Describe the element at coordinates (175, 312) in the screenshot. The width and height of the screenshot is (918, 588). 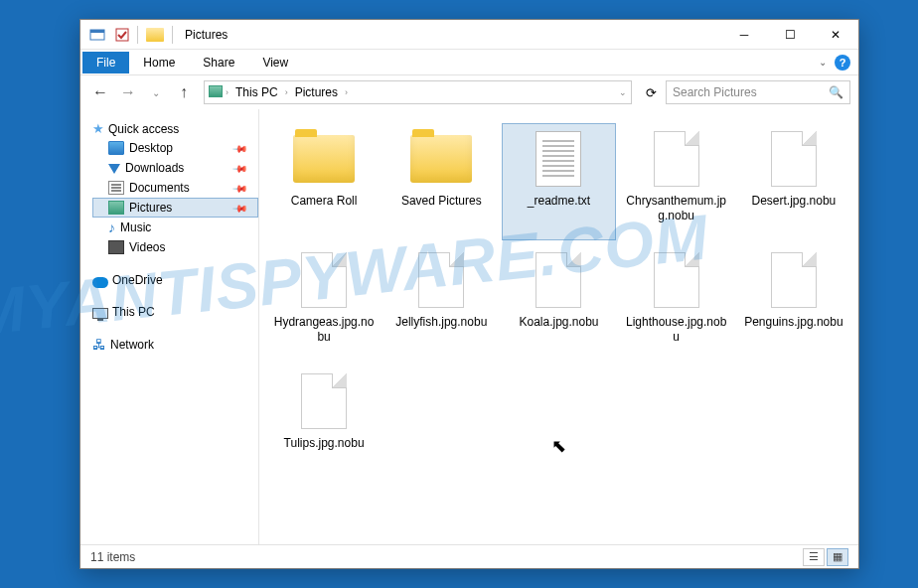
I see `sidebar-thispc: This PC` at that location.